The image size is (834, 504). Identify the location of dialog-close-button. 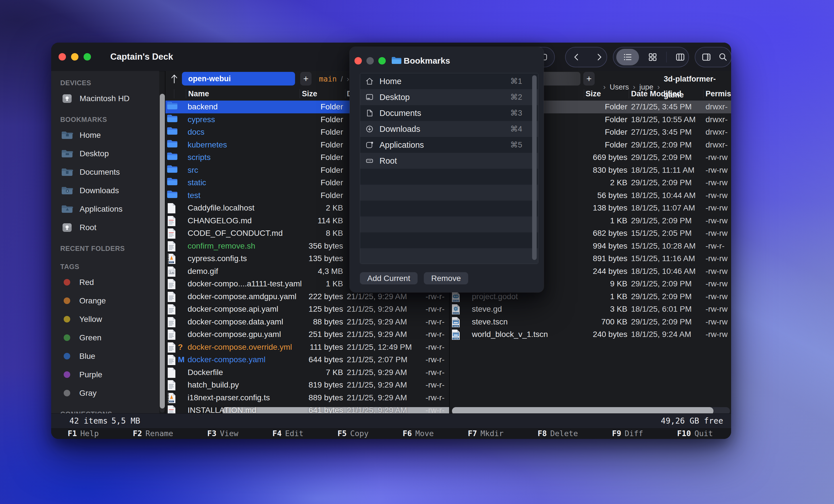
(358, 61).